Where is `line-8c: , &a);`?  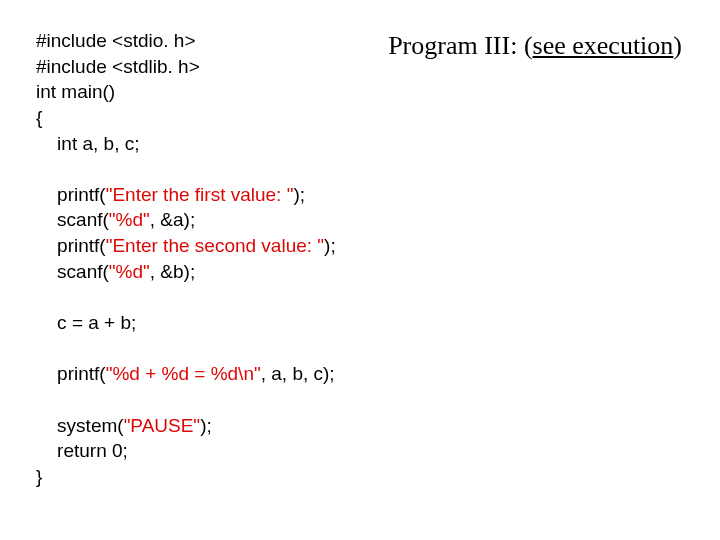 line-8c: , &a); is located at coordinates (172, 220).